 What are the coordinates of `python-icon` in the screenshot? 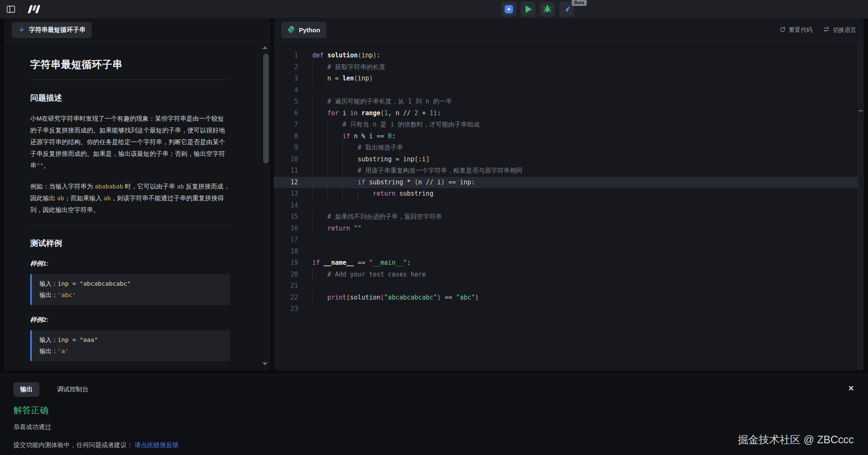 It's located at (291, 30).